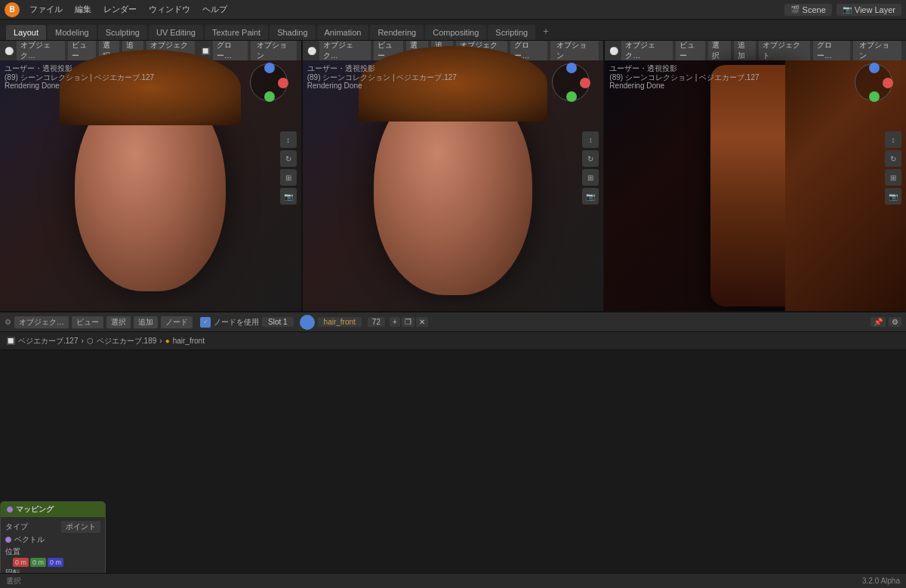 This screenshot has width=906, height=588. I want to click on vp3-tools: ↕ ↻ ⊞ 📷, so click(893, 168).